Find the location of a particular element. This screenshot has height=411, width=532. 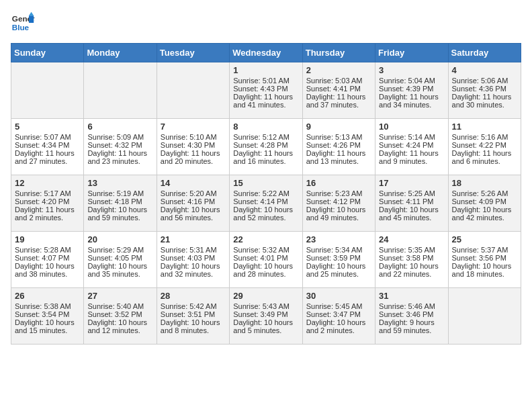

calendar-cell: 7Sunrise: 5:10 AMSunset: 4:30 PMDaylight… is located at coordinates (193, 147).